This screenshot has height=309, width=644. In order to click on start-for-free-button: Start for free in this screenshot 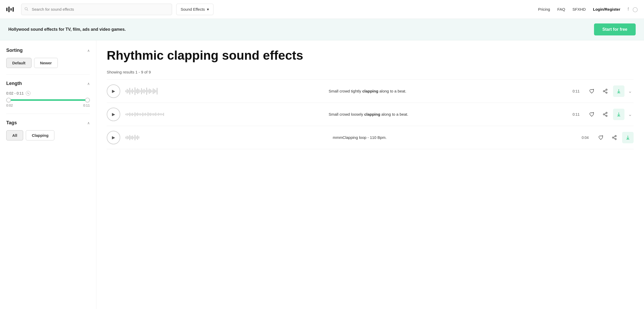, I will do `click(615, 29)`.